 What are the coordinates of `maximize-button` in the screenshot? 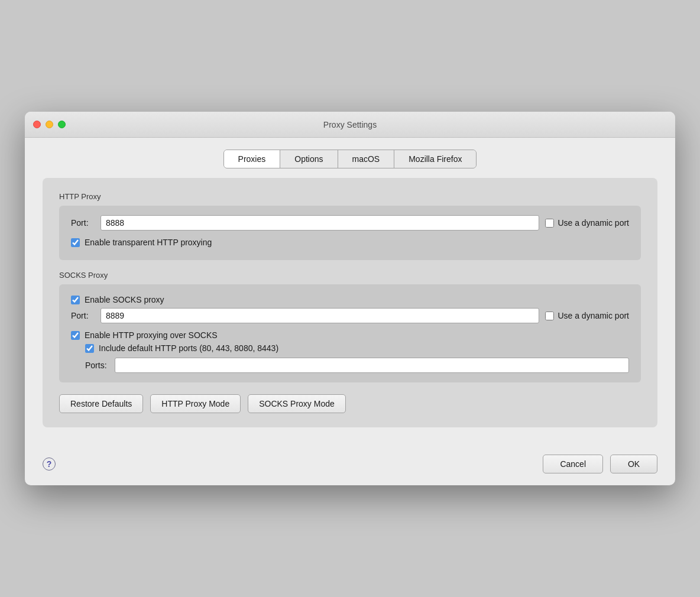 It's located at (61, 124).